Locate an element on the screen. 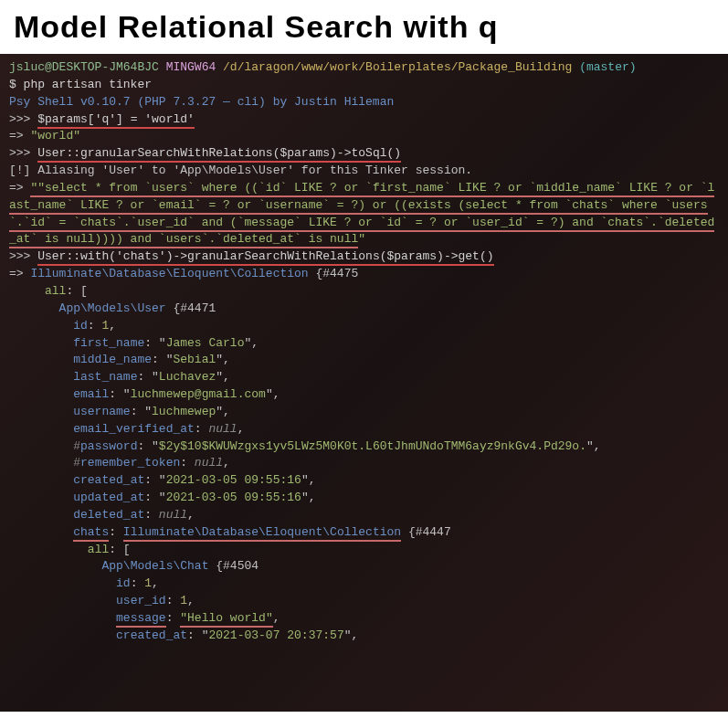  field-value: 2021-03-07 20:37:57 is located at coordinates (276, 636).